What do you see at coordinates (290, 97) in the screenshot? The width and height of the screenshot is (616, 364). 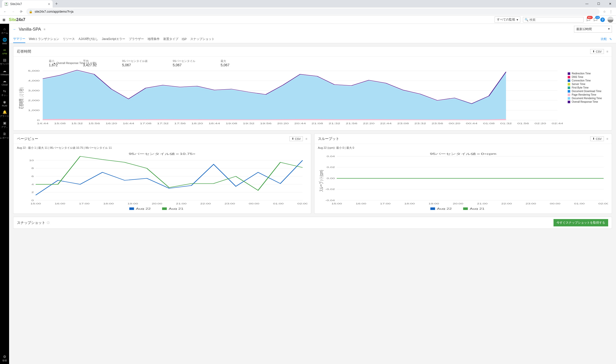 I see `response-time-chart: 01,0002,0003,0004,0005,00014:4415:0815:3…` at bounding box center [290, 97].